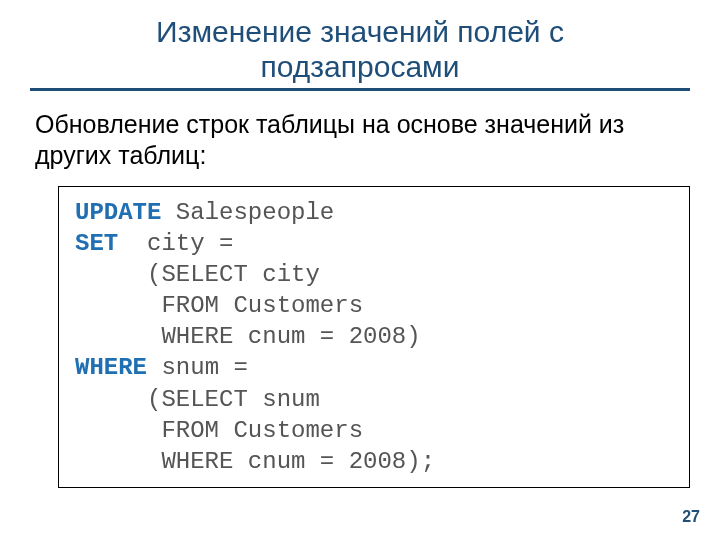 The height and width of the screenshot is (540, 720). I want to click on code-text: snum =, so click(198, 368).